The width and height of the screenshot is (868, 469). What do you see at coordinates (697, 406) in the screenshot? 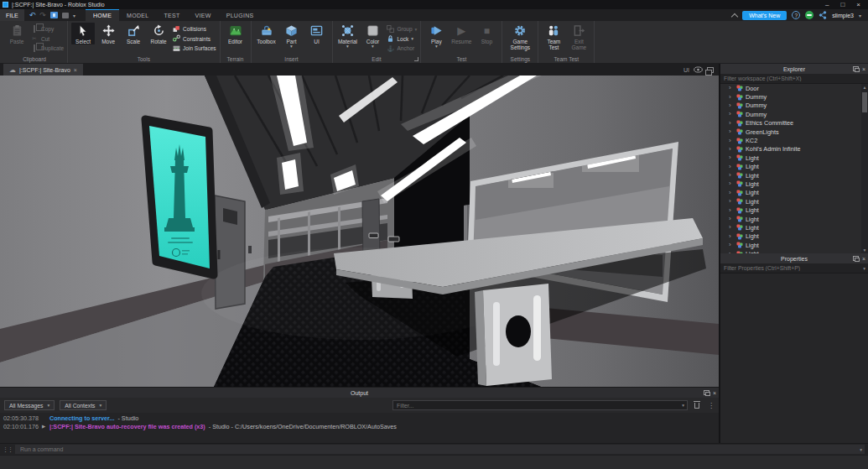
I see `clear-output-icon` at bounding box center [697, 406].